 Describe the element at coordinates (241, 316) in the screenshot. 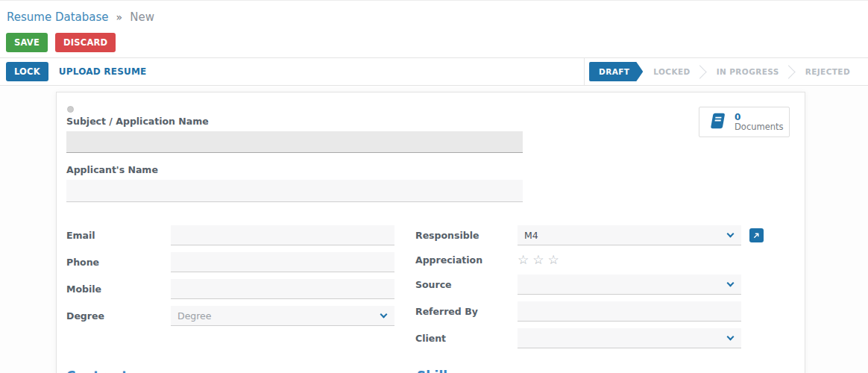

I see `degree-row: Degree Degree` at that location.